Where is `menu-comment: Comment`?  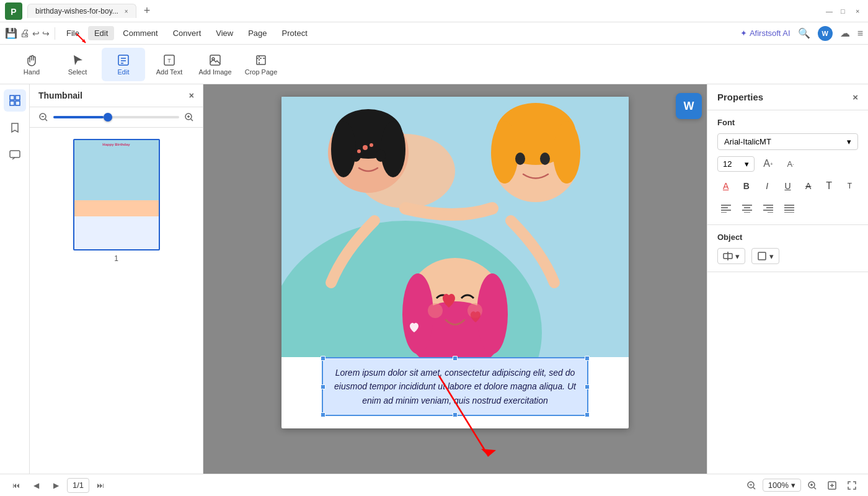
menu-comment: Comment is located at coordinates (140, 33).